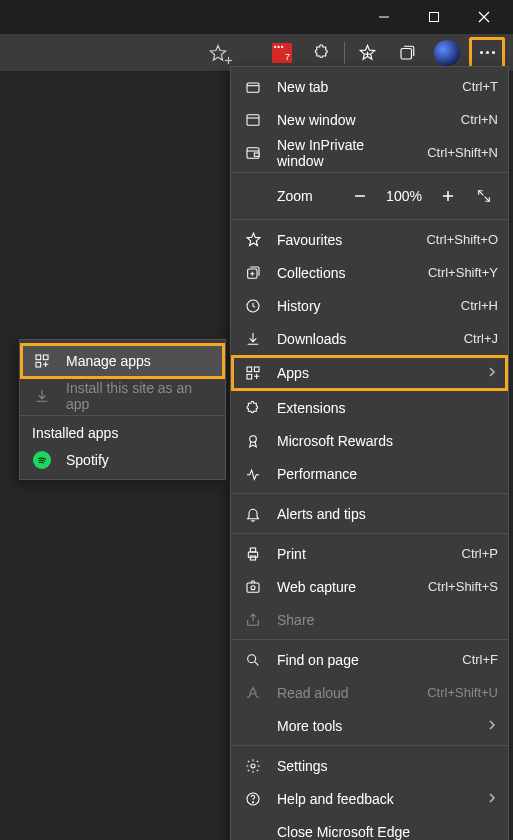  I want to click on collections-icon, so click(407, 53).